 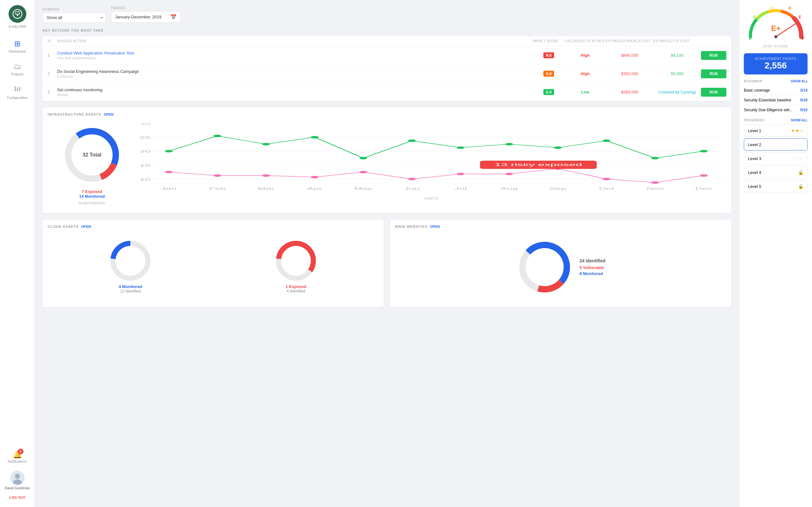 I want to click on action-title-1: Conduct Web Application Penetration Test, so click(x=295, y=53).